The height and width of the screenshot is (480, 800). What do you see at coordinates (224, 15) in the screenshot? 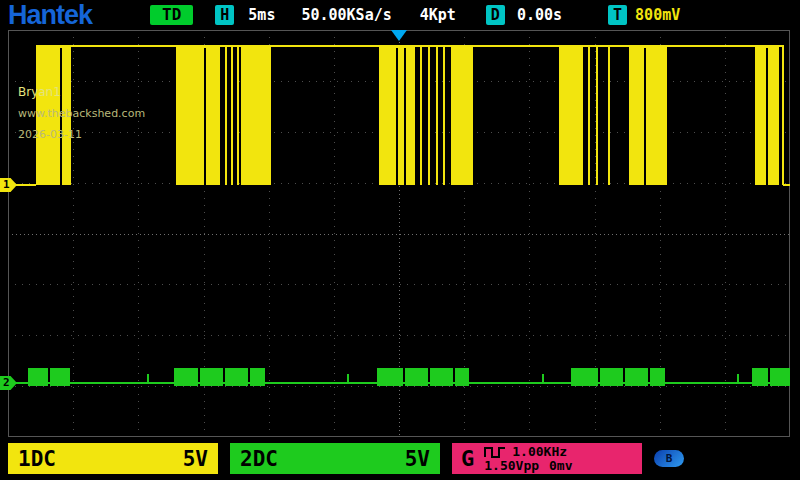
I see `horizontal-label-badge: H` at bounding box center [224, 15].